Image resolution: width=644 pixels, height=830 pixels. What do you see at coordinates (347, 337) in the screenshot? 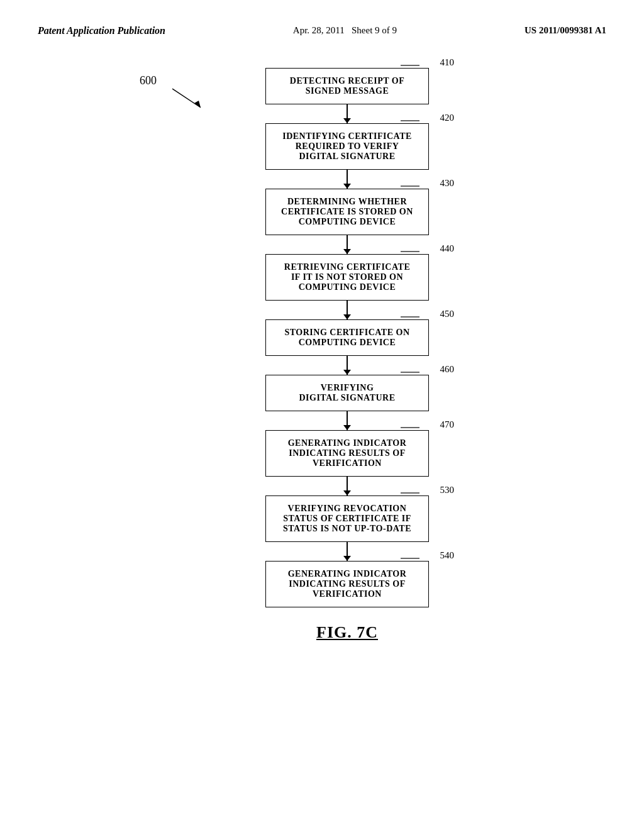
I see `step-450-text: STORING CERTIFICATE ONCOMPUTING DEVICE` at bounding box center [347, 337].